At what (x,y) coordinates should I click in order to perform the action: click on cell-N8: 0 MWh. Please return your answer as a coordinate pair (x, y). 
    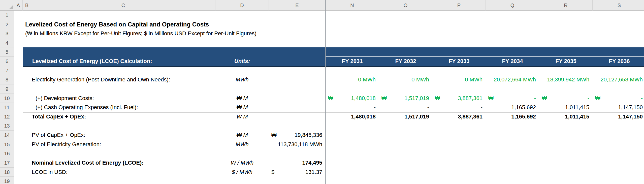
    Looking at the image, I should click on (352, 80).